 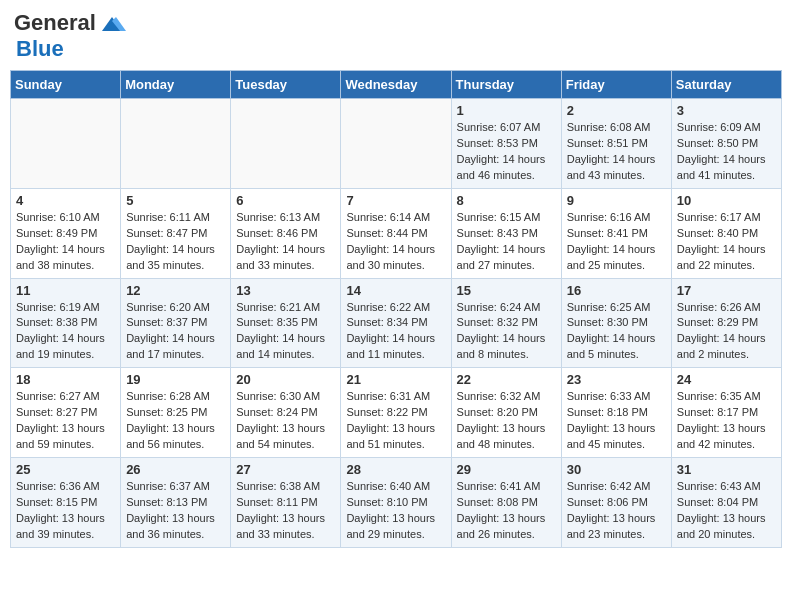 What do you see at coordinates (176, 413) in the screenshot?
I see `day-cell: 19Sunrise: 6:28 AMSunset: 8:25 PMDayligh…` at bounding box center [176, 413].